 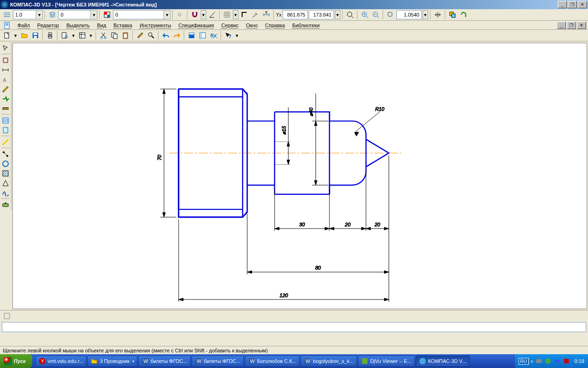 What do you see at coordinates (24, 35) in the screenshot?
I see `open-icon` at bounding box center [24, 35].